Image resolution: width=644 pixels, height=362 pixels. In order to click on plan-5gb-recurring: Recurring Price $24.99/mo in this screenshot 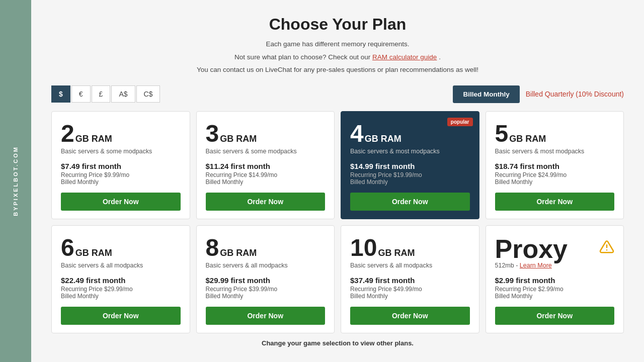, I will do `click(555, 175)`.